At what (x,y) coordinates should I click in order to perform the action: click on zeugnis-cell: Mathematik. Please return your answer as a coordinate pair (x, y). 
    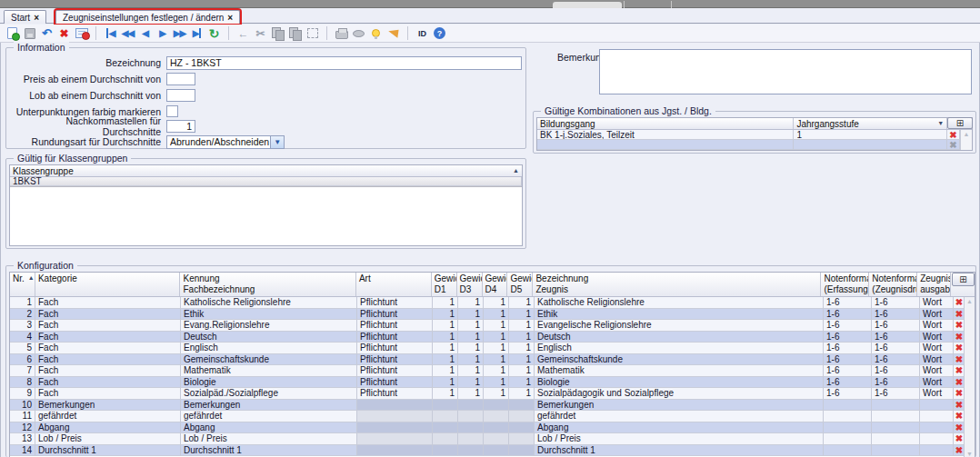
    Looking at the image, I should click on (679, 371).